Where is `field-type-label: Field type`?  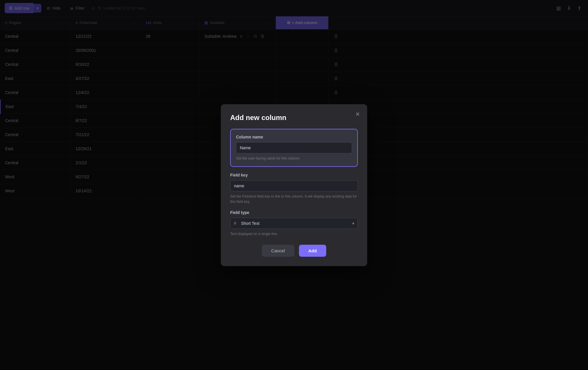 field-type-label: Field type is located at coordinates (294, 213).